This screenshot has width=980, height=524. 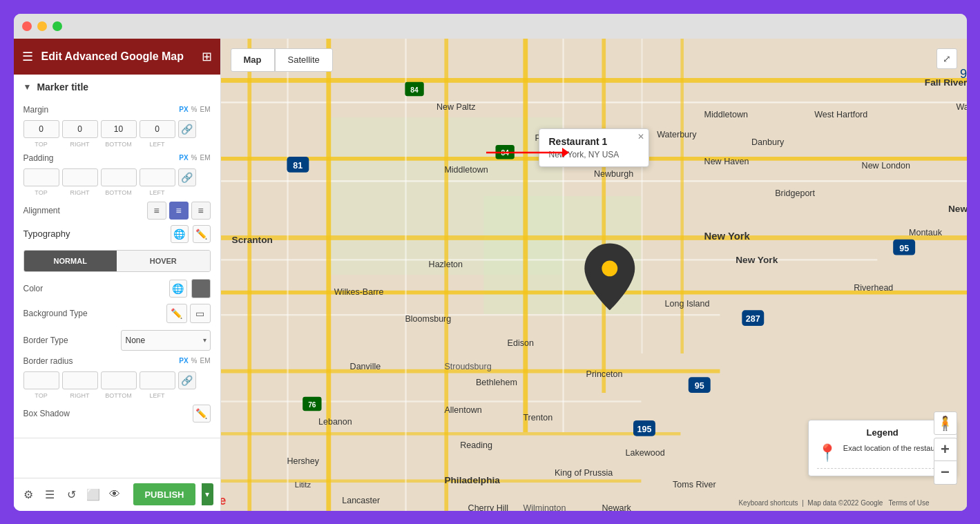 I want to click on bg-type-classic-btn: ✏️, so click(x=177, y=313).